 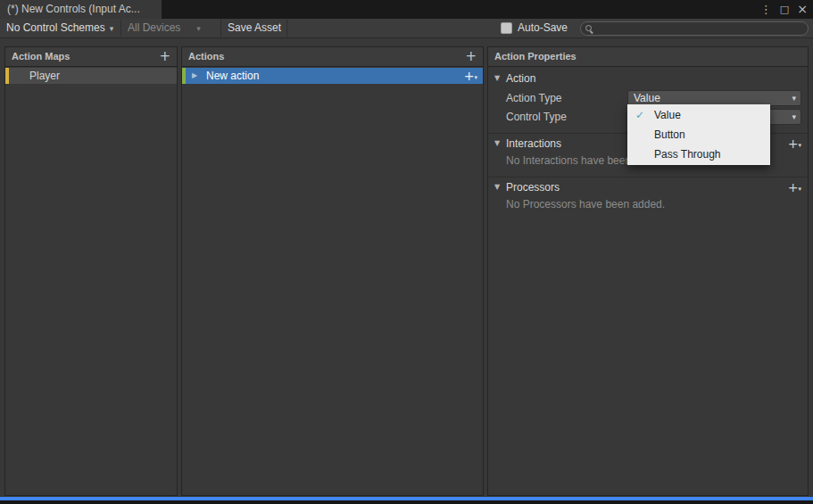 What do you see at coordinates (794, 145) in the screenshot?
I see `add-interaction-button: +▾` at bounding box center [794, 145].